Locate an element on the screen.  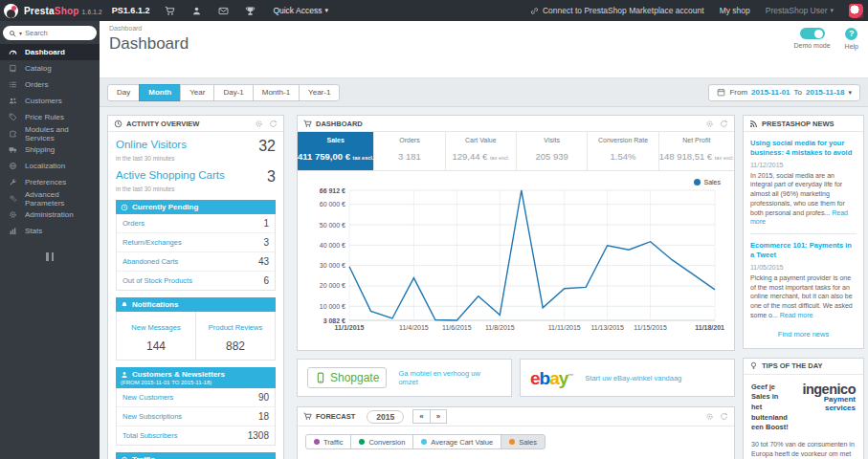
news-article-title: Ecommerce 101: Payments in a Tweet is located at coordinates (804, 251).